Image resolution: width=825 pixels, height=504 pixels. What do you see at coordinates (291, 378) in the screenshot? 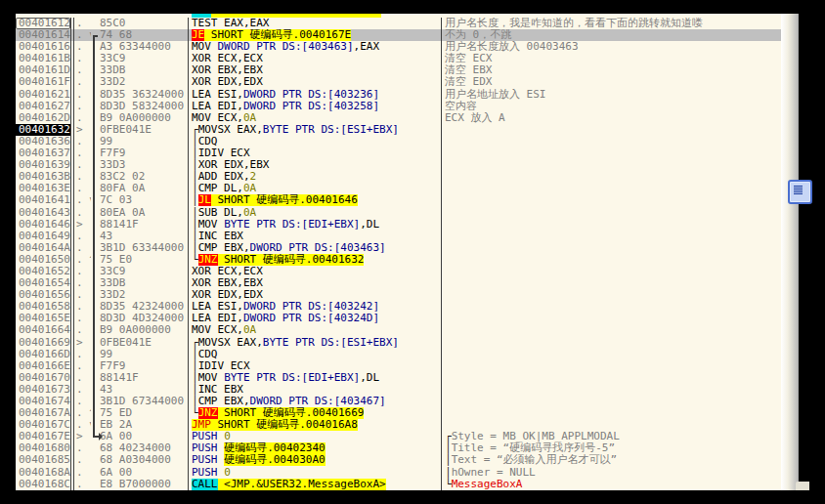
I see `disasm-segment: BYTE PTR DS:[EDI+EBX]` at bounding box center [291, 378].